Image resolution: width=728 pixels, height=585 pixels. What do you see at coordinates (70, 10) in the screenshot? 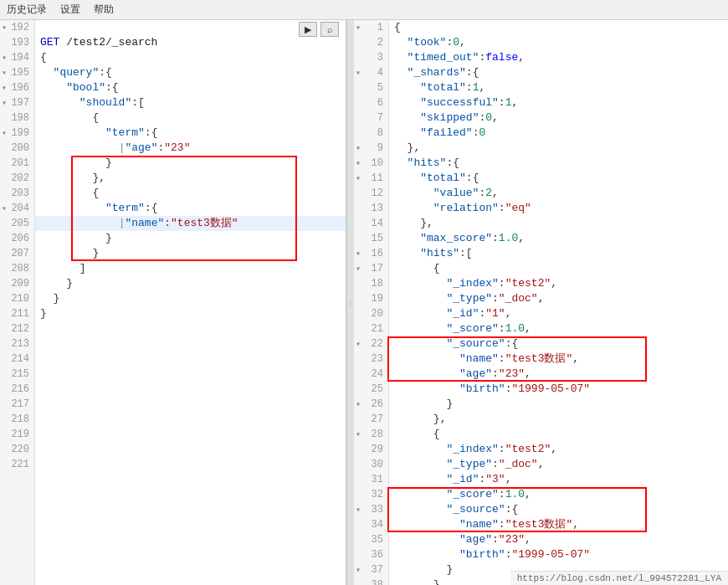
I see `menu-settings: 设置` at bounding box center [70, 10].